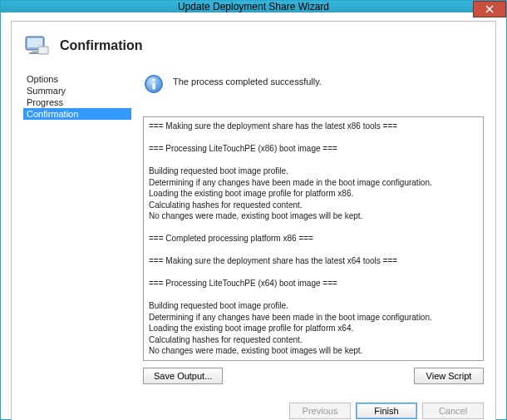 The image size is (507, 420). What do you see at coordinates (490, 9) in the screenshot?
I see `close-button` at bounding box center [490, 9].